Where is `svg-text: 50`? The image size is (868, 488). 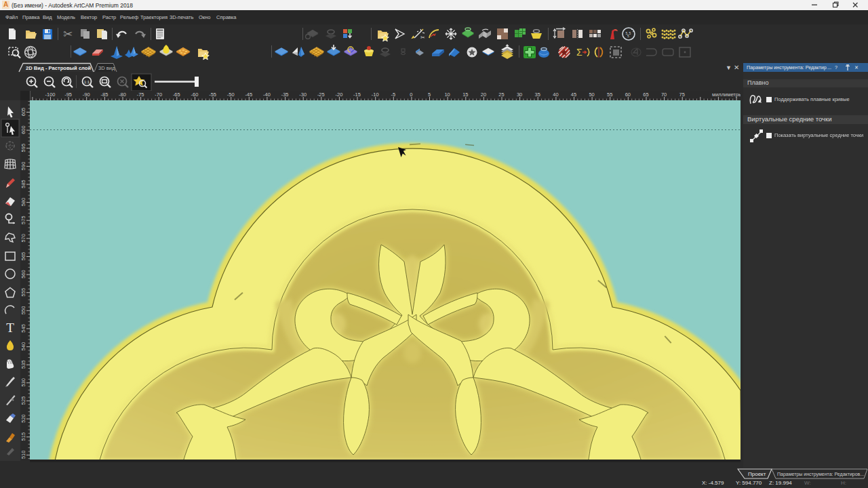 svg-text: 50 is located at coordinates (591, 95).